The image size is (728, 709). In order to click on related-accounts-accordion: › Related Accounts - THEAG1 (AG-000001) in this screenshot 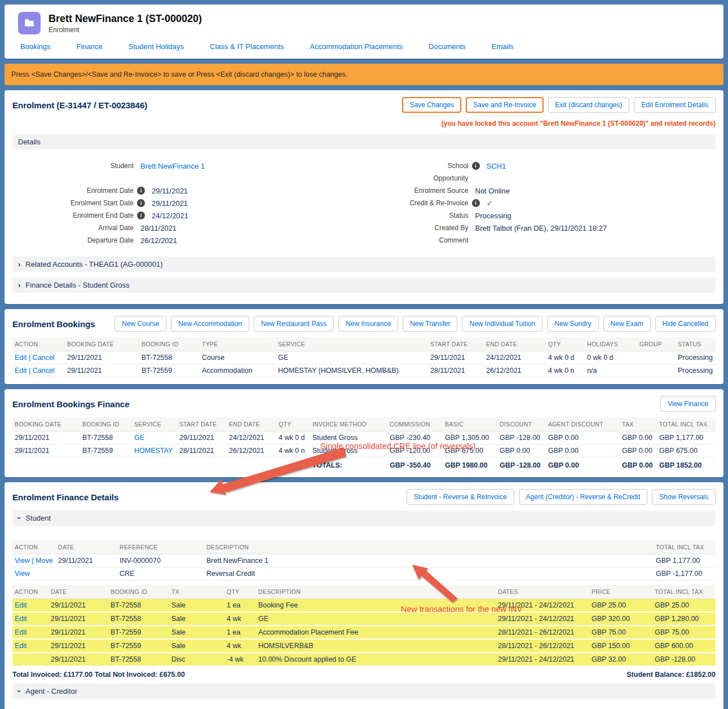, I will do `click(364, 264)`.